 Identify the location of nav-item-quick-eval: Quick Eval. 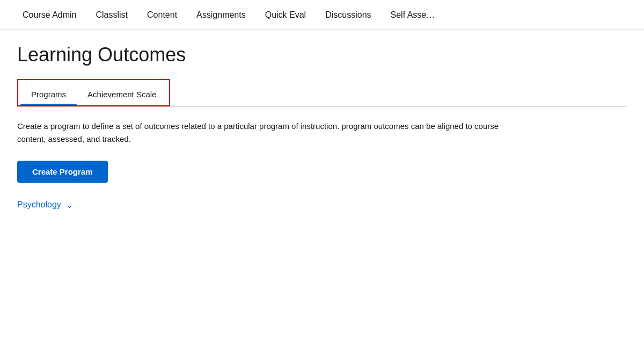
(286, 15).